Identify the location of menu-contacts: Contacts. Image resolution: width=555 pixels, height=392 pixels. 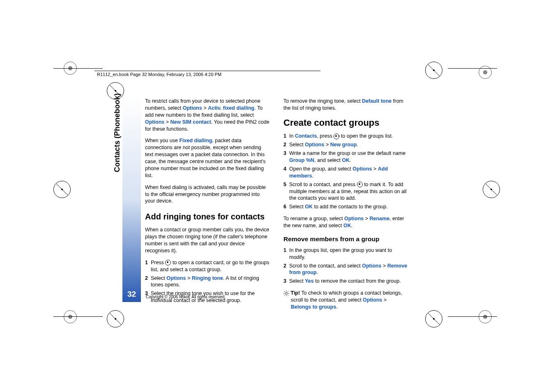
(306, 136).